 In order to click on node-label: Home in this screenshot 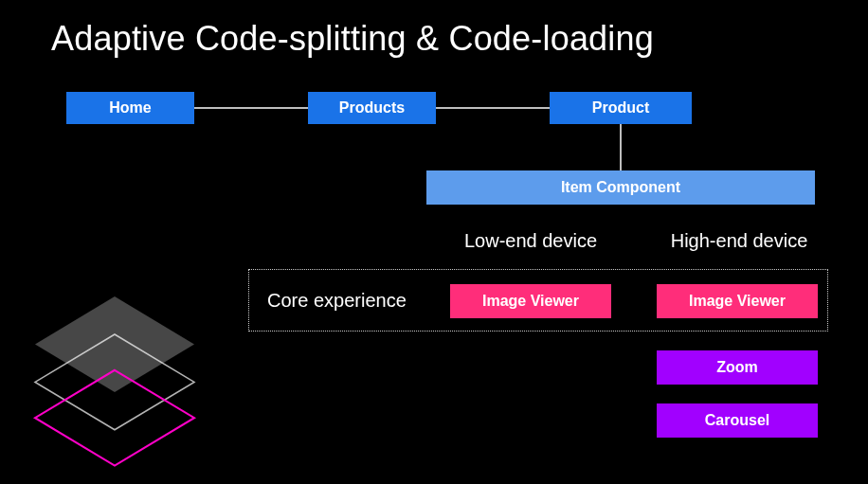, I will do `click(130, 108)`.